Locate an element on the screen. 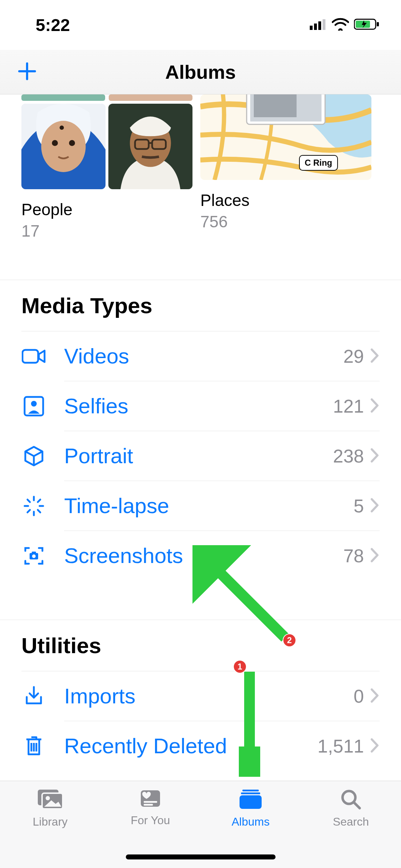 This screenshot has height=868, width=401. row-imports-count: 0 is located at coordinates (359, 696).